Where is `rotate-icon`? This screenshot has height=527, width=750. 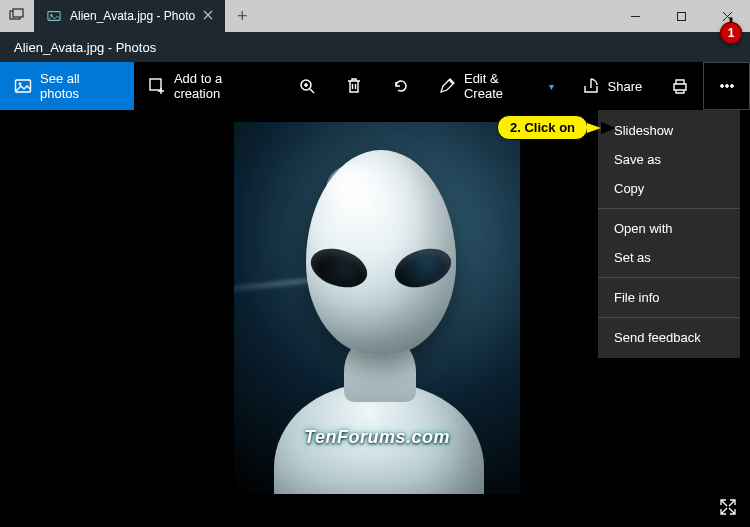
rotate-icon is located at coordinates (401, 86).